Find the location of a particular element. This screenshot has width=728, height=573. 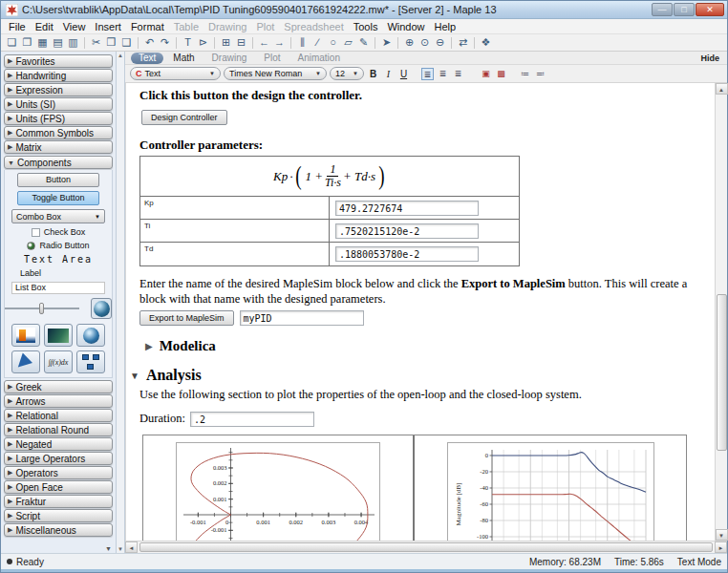

menu-format: Format is located at coordinates (147, 27).